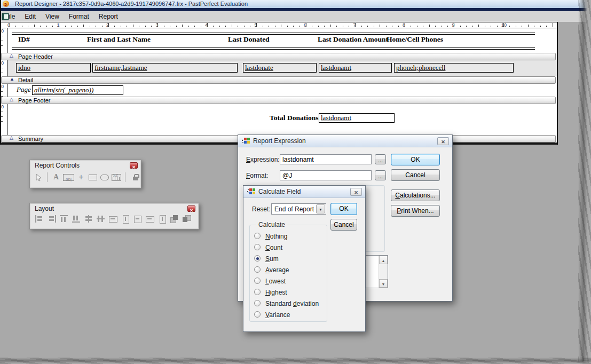 The height and width of the screenshot is (364, 591). I want to click on column-header-phones: Home/Cell Phones, so click(415, 39).